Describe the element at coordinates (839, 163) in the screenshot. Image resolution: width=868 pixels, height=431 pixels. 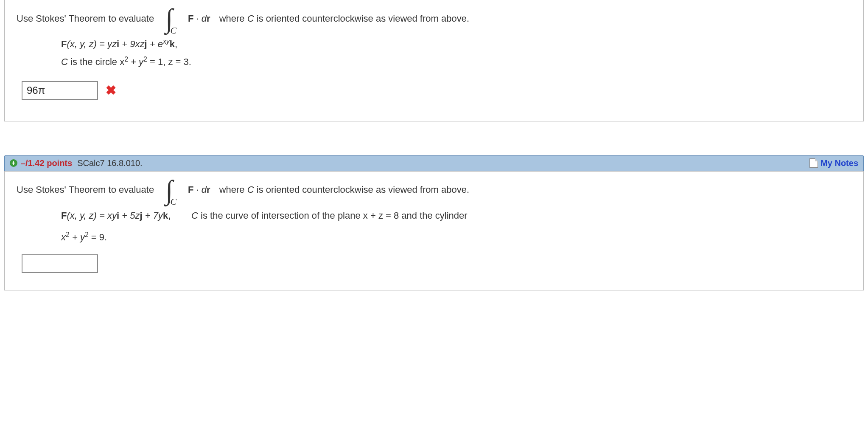
I see `notes-label: My Notes` at that location.